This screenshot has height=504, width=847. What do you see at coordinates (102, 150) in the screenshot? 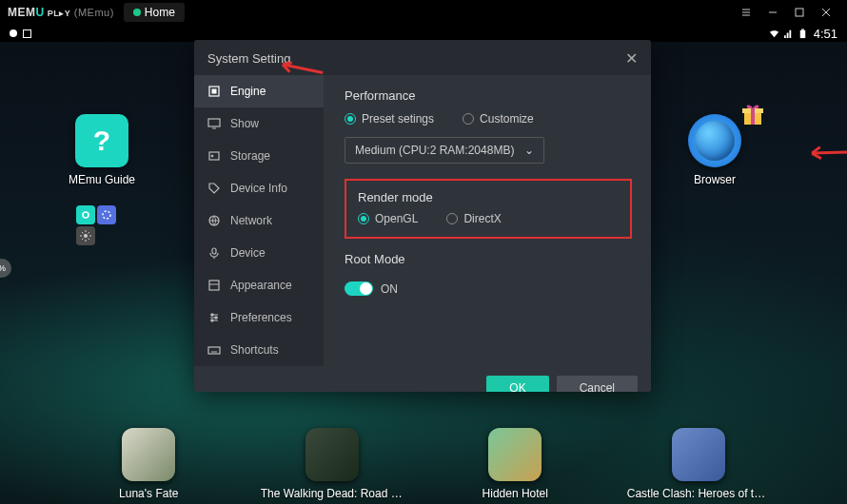
I see `app-memu-guide: ? MEmu Guide` at bounding box center [102, 150].